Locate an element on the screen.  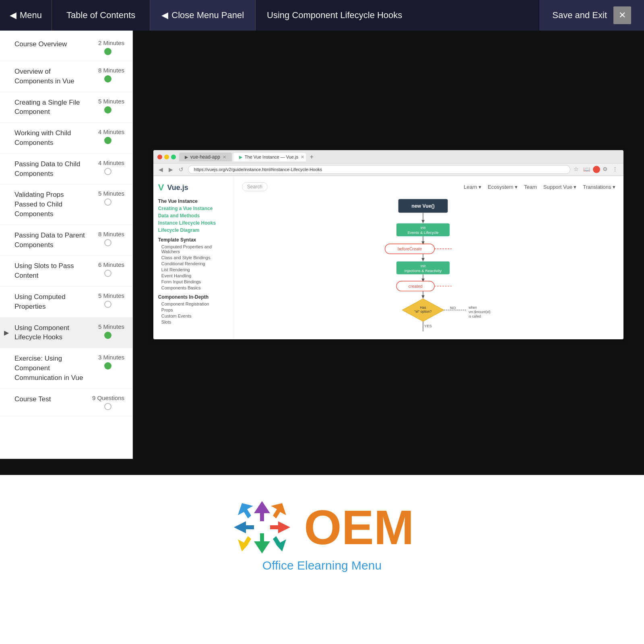
menu-button: ◀ Menu is located at coordinates (26, 15).